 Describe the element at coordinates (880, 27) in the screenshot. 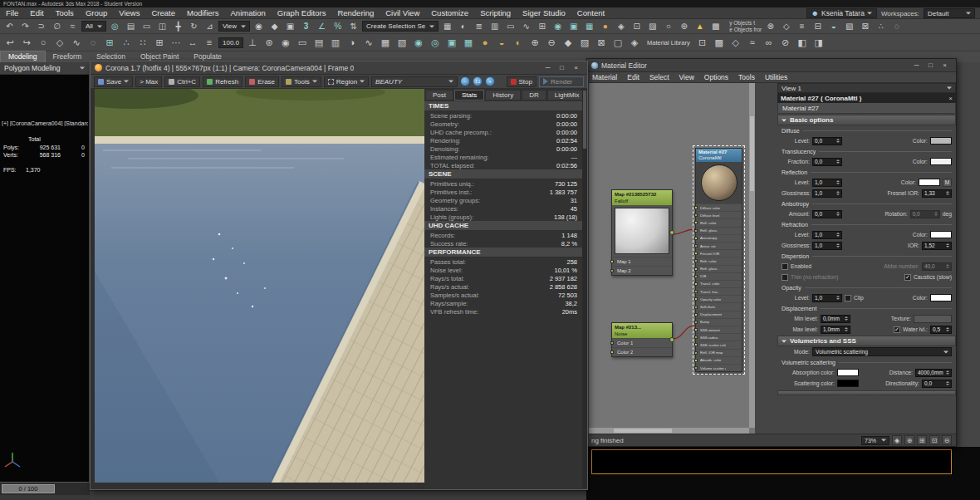

I see `toolbar-icon: ∴` at that location.